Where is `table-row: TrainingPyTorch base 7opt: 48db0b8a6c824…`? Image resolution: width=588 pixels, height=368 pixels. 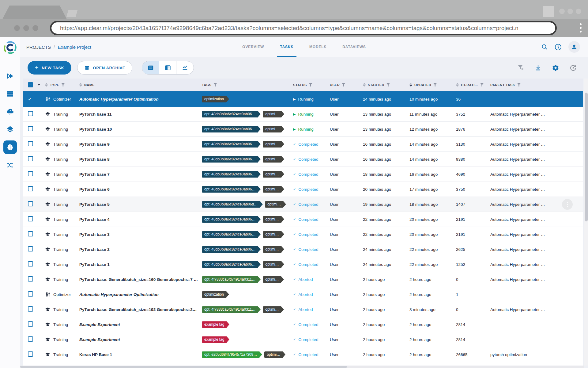 table-row: TrainingPyTorch base 7opt: 48db0b8a6c824… is located at coordinates (303, 174).